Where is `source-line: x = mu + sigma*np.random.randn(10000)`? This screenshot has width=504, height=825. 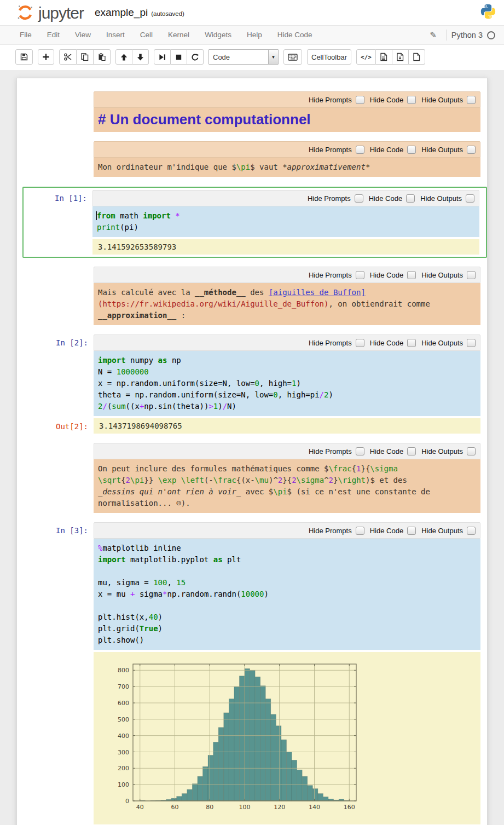 source-line: x = mu + sigma*np.random.randn(10000) is located at coordinates (287, 595).